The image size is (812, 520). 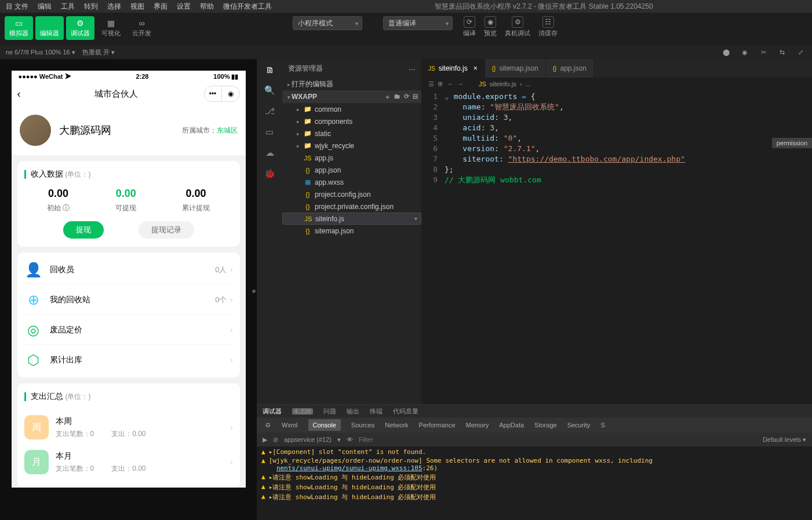 I want to click on search-icon: 🔍, so click(x=270, y=90).